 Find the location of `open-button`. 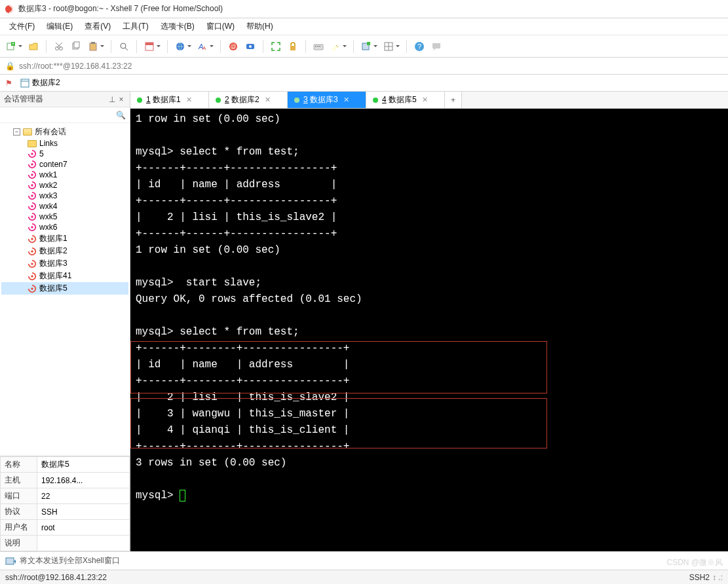

open-button is located at coordinates (33, 46).